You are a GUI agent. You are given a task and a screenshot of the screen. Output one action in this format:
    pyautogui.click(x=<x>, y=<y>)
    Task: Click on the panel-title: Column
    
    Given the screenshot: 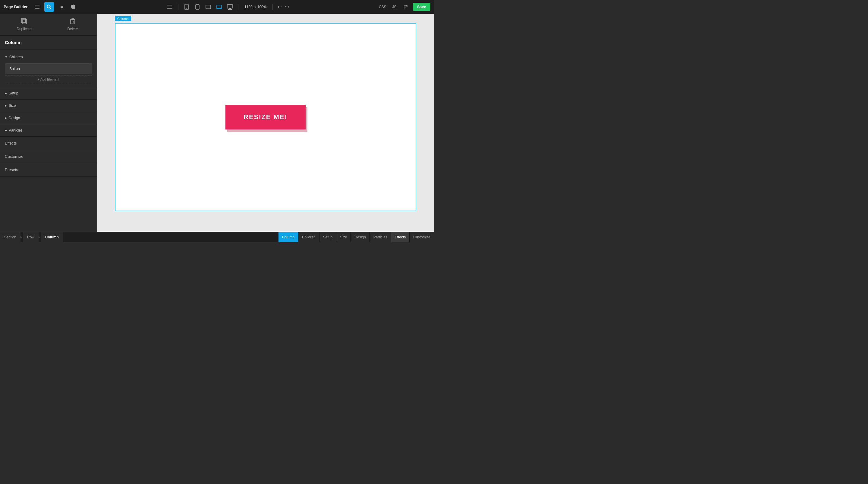 What is the action you would take?
    pyautogui.click(x=49, y=42)
    